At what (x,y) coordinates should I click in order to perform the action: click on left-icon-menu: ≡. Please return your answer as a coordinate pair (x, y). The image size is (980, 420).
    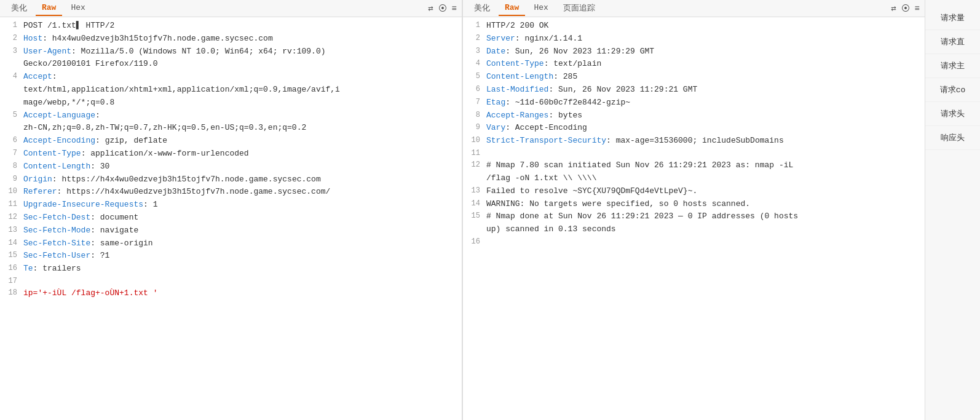
    Looking at the image, I should click on (454, 9).